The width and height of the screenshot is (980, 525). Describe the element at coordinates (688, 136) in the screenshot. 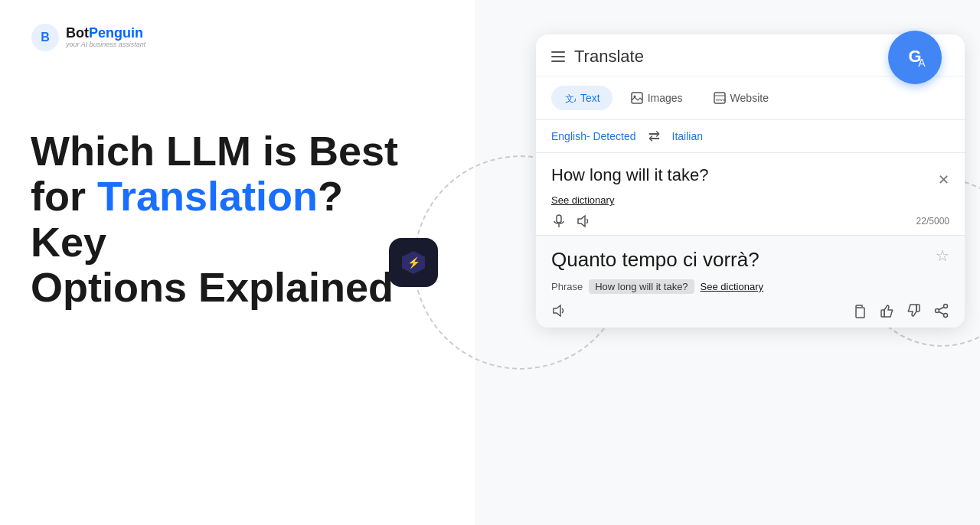

I see `target-lang: Itailian` at that location.